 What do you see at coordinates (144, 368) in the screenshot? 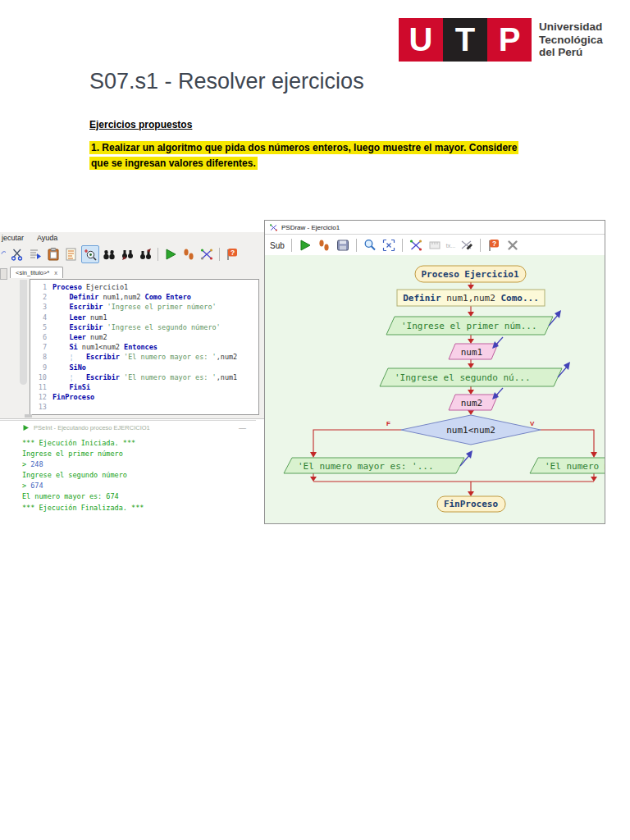
I see `code-line: 9 SiNo` at bounding box center [144, 368].